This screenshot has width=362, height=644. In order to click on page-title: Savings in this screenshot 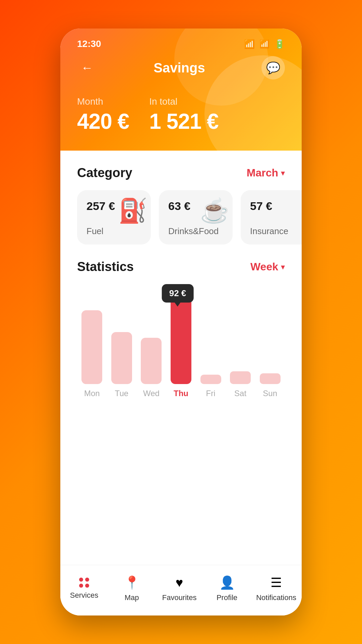, I will do `click(179, 68)`.